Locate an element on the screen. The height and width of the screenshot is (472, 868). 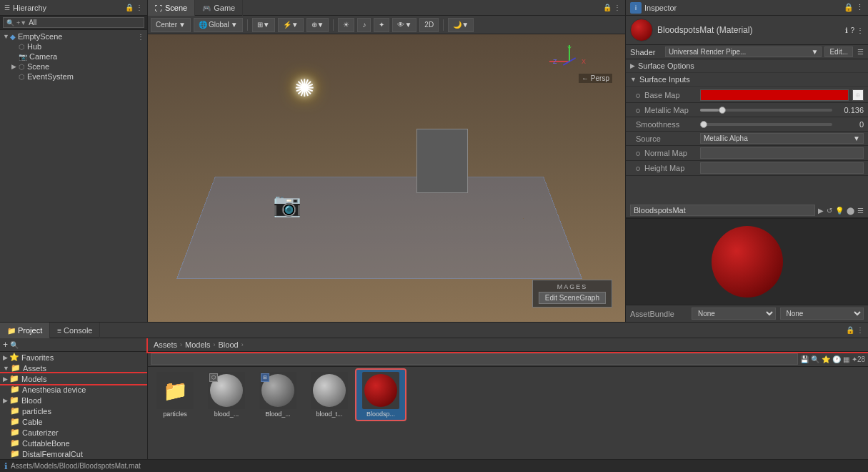
center-dropdown: Center ▼ is located at coordinates (171, 25).